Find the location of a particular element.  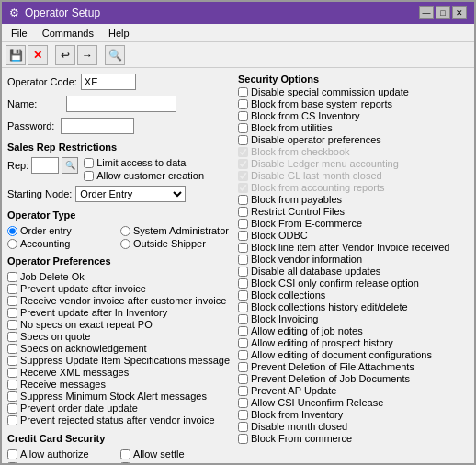

toolbar-close: ✕ is located at coordinates (38, 55).